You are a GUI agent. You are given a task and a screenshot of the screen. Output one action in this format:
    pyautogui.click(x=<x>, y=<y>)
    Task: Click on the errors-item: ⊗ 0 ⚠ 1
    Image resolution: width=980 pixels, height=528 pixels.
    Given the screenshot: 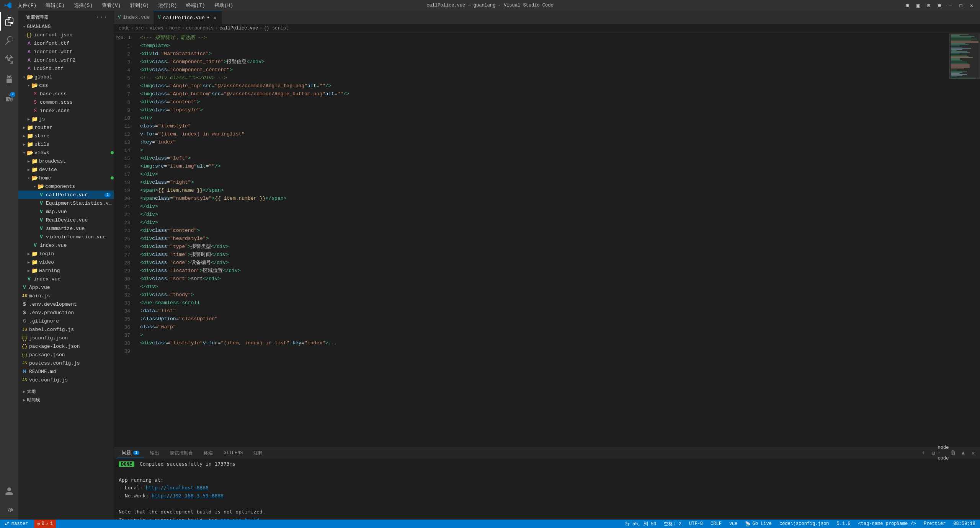 What is the action you would take?
    pyautogui.click(x=45, y=524)
    